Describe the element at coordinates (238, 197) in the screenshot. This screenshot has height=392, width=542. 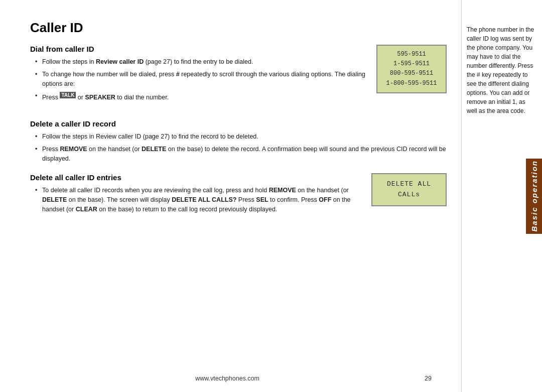
I see `section-delete-all: Delete all caller ID entries To delete a…` at that location.